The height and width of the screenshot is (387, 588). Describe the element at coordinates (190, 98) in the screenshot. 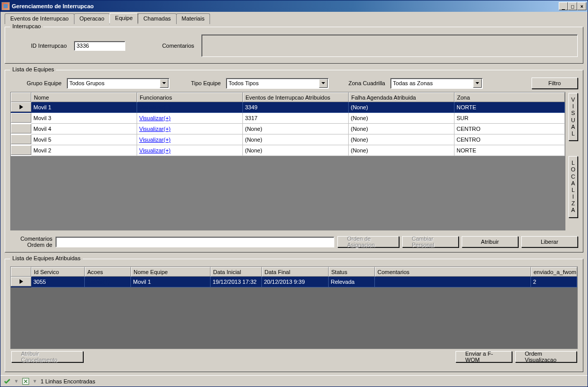

I see `col-funcionarios: Funcionarios` at that location.